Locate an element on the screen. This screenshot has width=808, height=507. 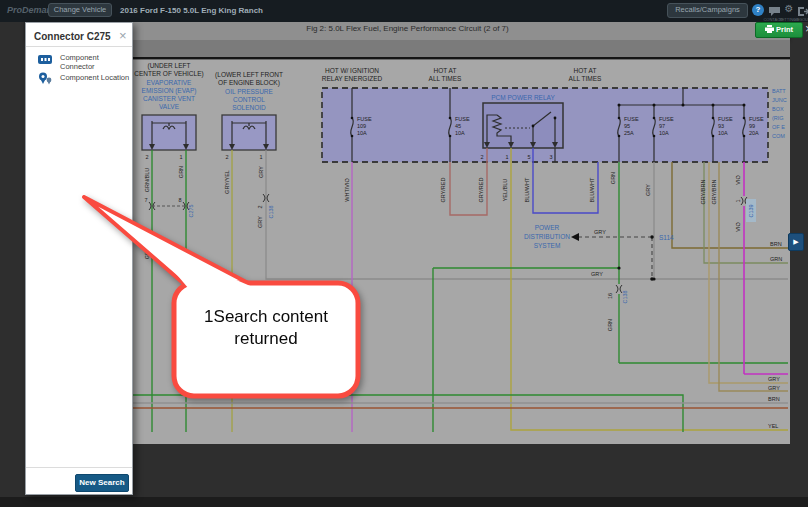
fuse-id: 93 is located at coordinates (721, 126).